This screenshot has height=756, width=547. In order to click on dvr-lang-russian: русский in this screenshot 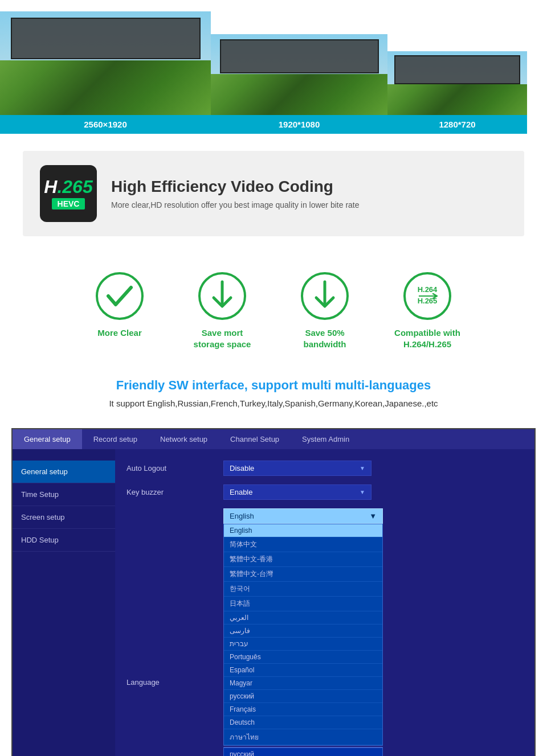, I will do `click(303, 697)`.